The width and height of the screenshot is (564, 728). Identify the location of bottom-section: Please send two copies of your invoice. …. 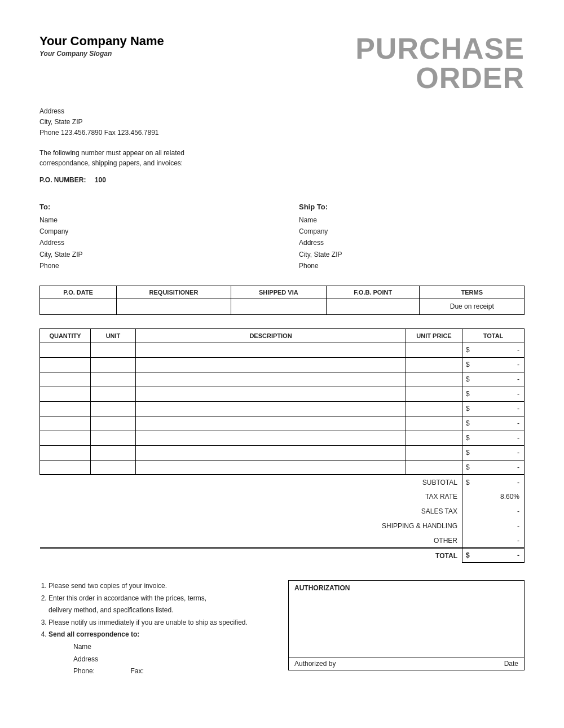
(282, 629).